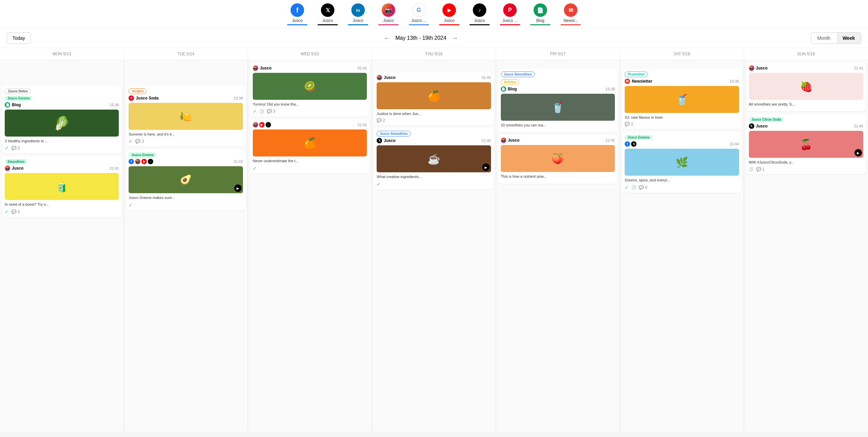 The height and width of the screenshot is (437, 868). What do you see at coordinates (186, 134) in the screenshot?
I see `card-text-recipes: Summer is here, and it's ti...` at bounding box center [186, 134].